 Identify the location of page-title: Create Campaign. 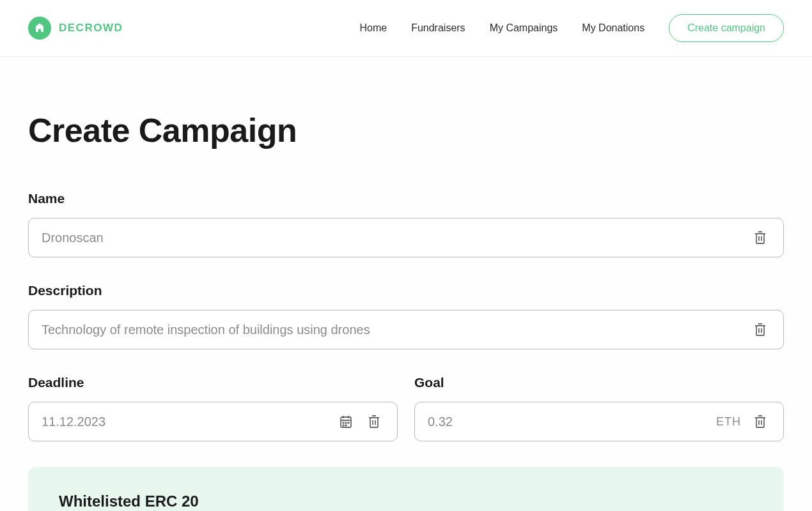
(406, 130).